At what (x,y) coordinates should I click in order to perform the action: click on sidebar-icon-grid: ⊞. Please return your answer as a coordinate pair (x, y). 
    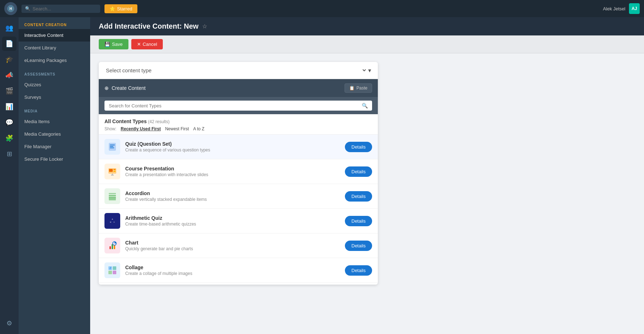
    Looking at the image, I should click on (9, 154).